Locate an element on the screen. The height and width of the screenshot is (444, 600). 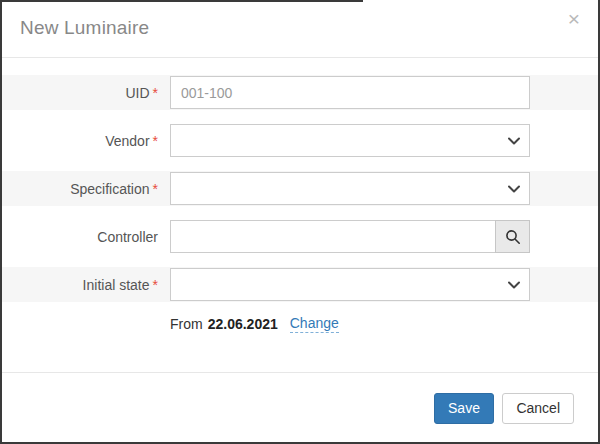
save-button: Save is located at coordinates (464, 408).